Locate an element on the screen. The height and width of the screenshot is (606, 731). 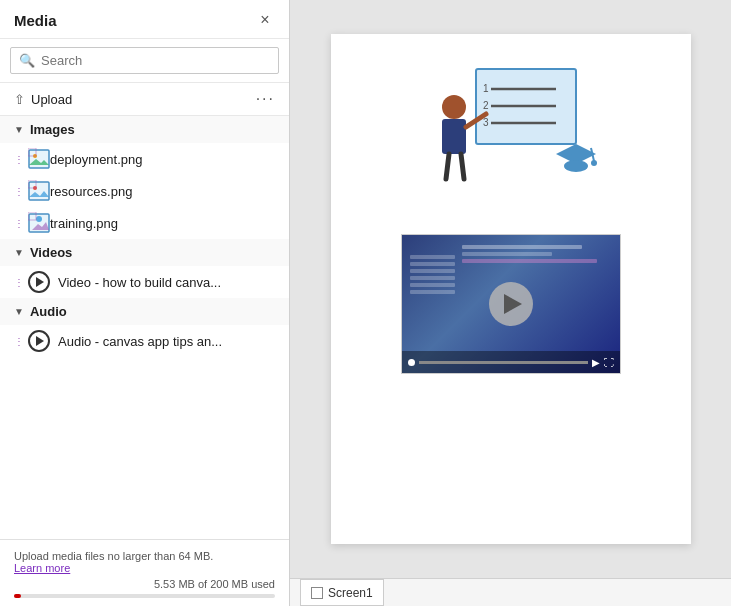
upload-note: Upload media files no larger than 64 MB. is located at coordinates (144, 556).